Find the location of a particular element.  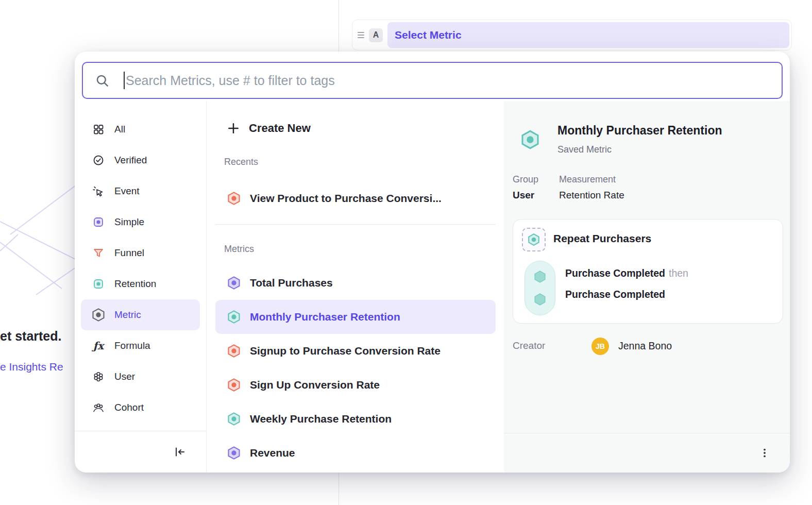

retention-steps-pill is located at coordinates (540, 288).